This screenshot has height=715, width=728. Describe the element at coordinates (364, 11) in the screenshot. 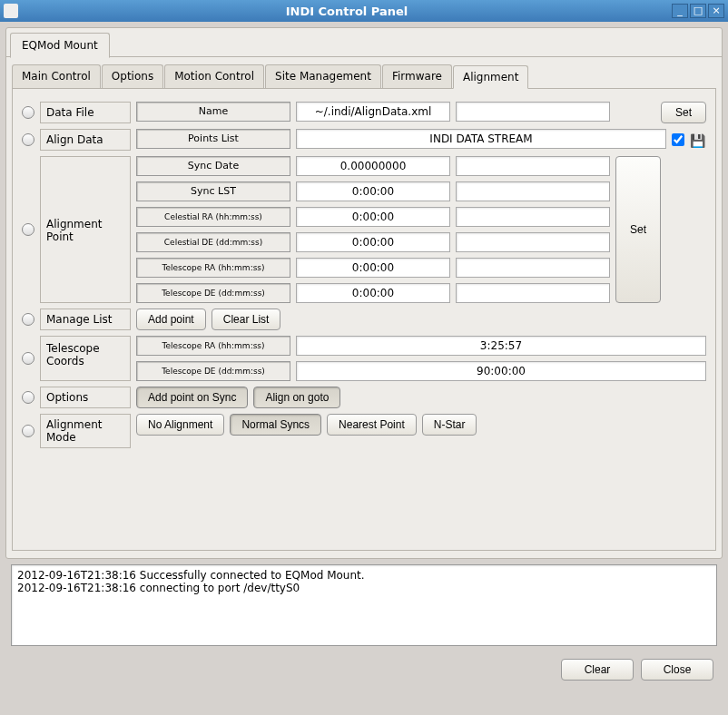

I see `titlebar: INDI Control Panel _ □ ×` at that location.